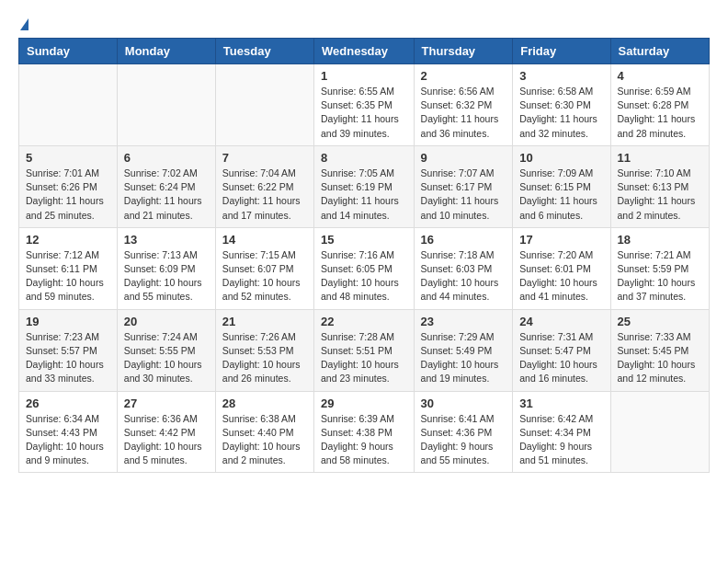 This screenshot has width=728, height=563. What do you see at coordinates (561, 239) in the screenshot?
I see `day-number: 17` at bounding box center [561, 239].